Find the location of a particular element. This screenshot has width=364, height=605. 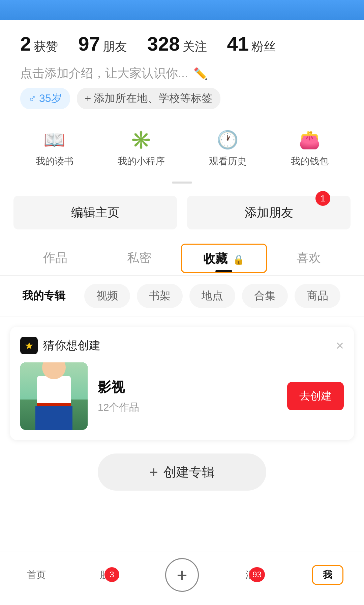

quick-action-miniprogram: ✳️ 我的小程序 is located at coordinates (141, 148).